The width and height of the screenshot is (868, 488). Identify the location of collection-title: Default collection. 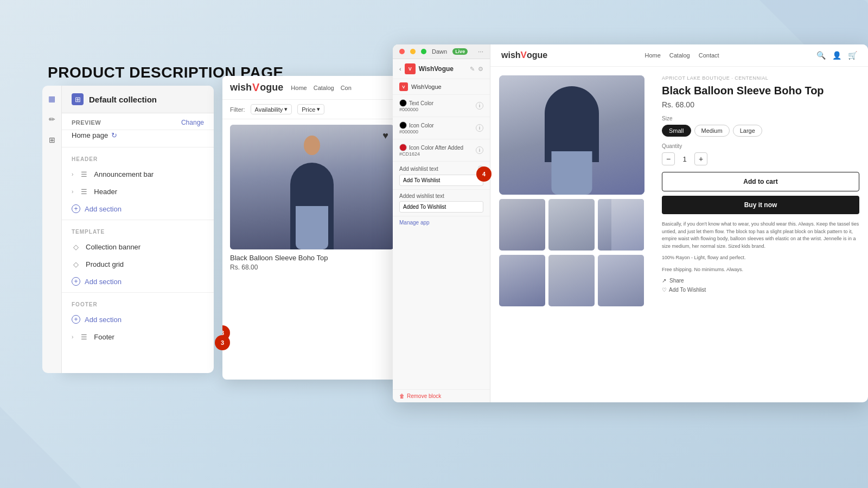
(123, 100).